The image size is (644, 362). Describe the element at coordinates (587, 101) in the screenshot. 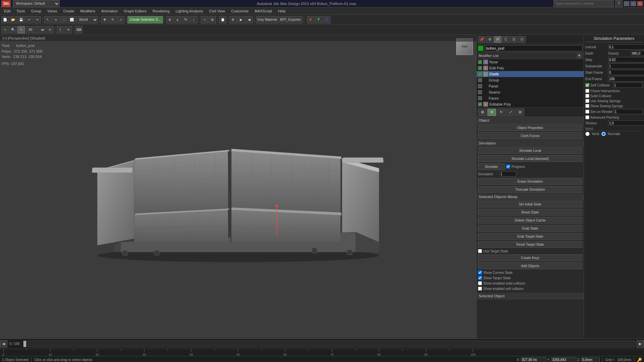

I see `use-sewing-springs-checkbox` at that location.